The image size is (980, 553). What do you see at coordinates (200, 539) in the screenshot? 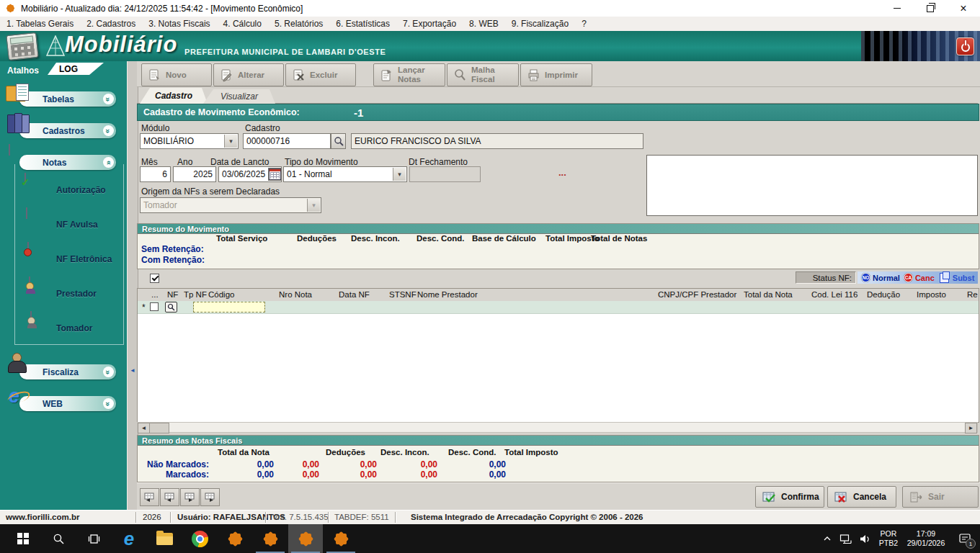
I see `taskbar-chrome` at bounding box center [200, 539].